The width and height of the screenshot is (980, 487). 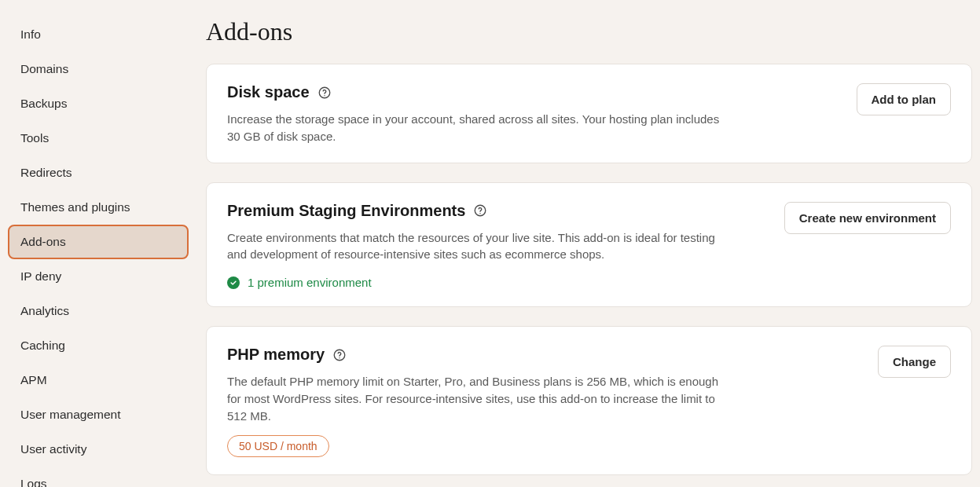 I want to click on sidebar-item-ip-deny: IP deny, so click(x=98, y=276).